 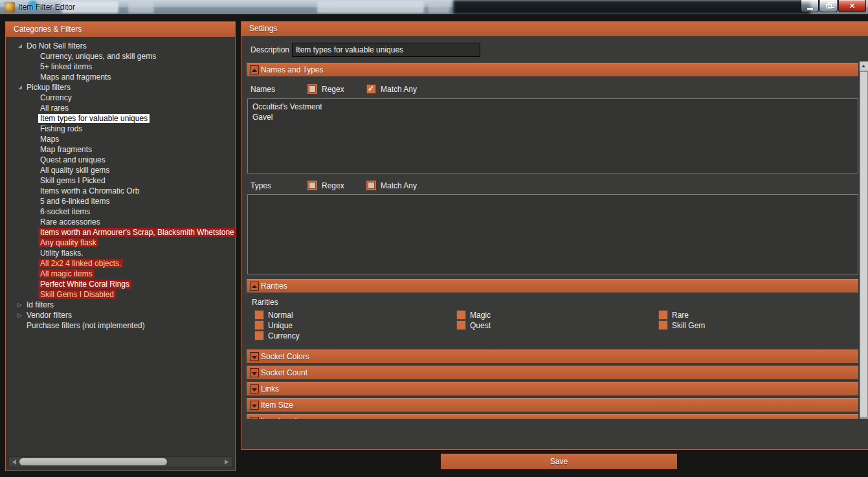 I want to click on tree-item: Id filters, so click(x=120, y=305).